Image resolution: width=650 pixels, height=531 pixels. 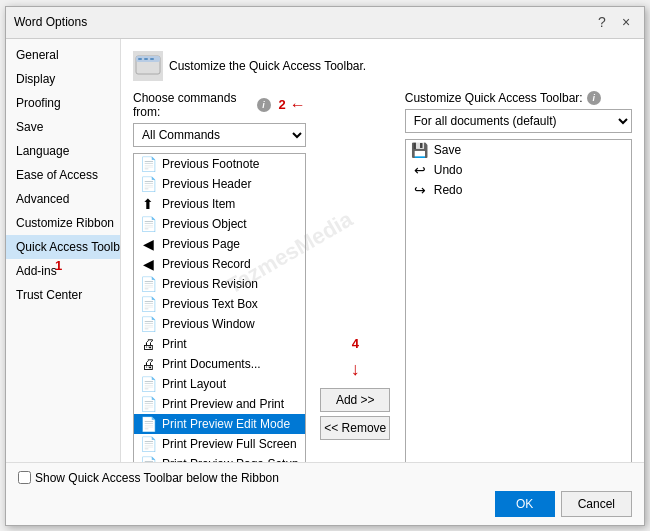 What do you see at coordinates (518, 190) in the screenshot?
I see `right-list-item: ↪Redo` at bounding box center [518, 190].